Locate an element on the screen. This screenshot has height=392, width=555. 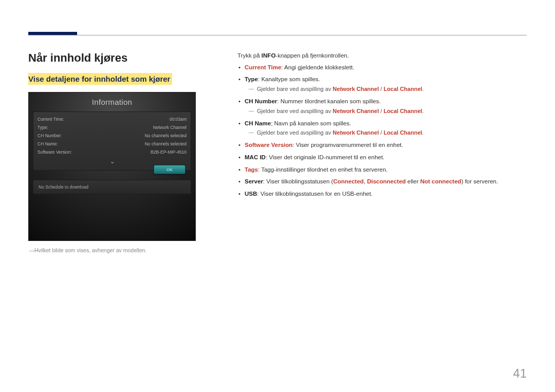
schedule-panel: No Schedule to download is located at coordinates (112, 187).